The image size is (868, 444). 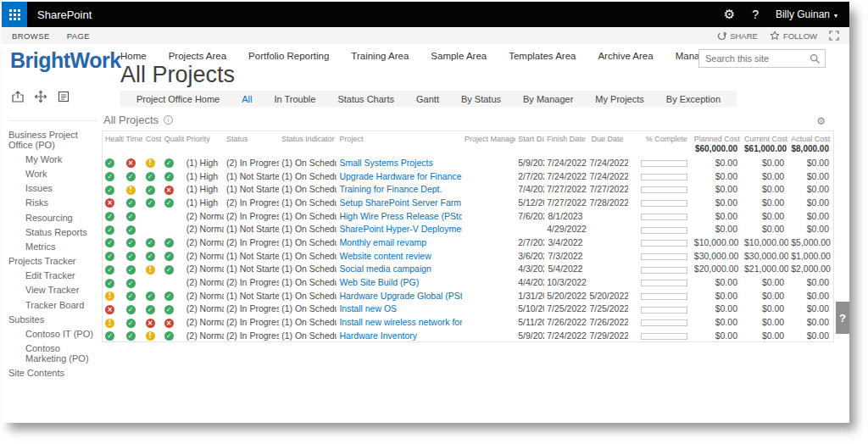 I want to click on nav-link: Templates Area, so click(x=542, y=56).